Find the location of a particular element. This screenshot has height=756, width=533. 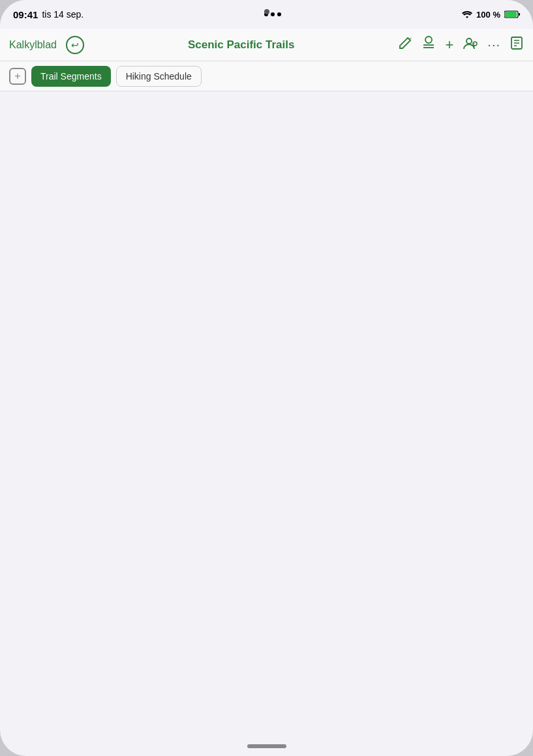

home-indicator is located at coordinates (267, 746).